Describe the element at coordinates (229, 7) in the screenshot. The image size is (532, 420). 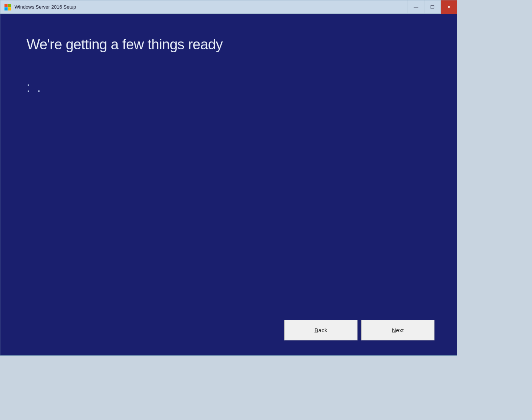
I see `title-bar: Windows Server 2016 Setup — ❐ ✕` at that location.